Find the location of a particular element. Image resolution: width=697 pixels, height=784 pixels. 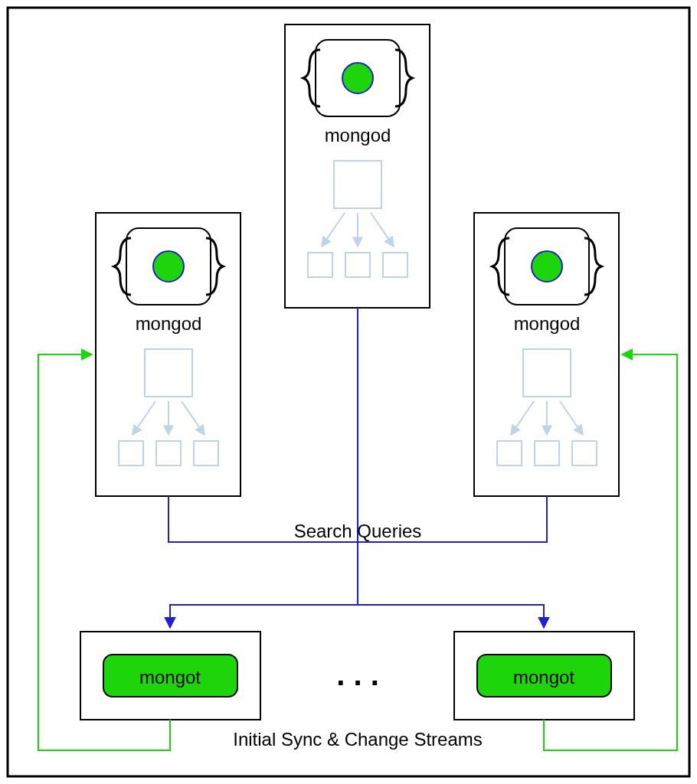

mongot-left-label: mongot is located at coordinates (170, 677).